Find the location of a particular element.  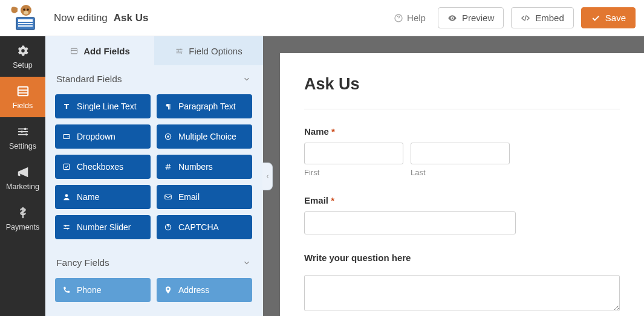

nav-payments: Payments is located at coordinates (23, 219).